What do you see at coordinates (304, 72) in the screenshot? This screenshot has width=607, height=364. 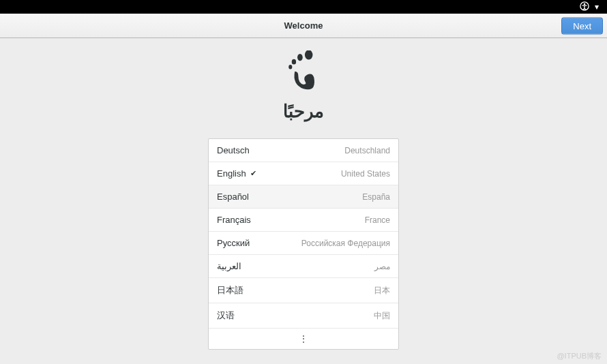 I see `gnome-logo-icon` at bounding box center [304, 72].